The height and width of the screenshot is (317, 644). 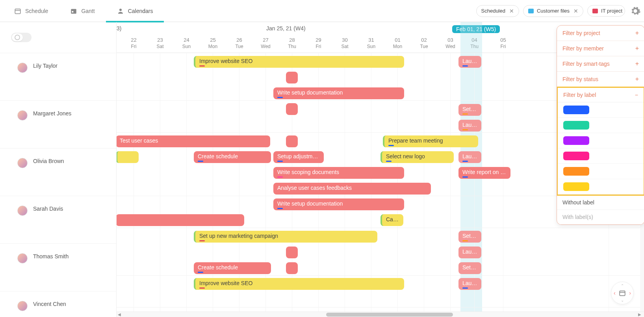 What do you see at coordinates (58, 124) in the screenshot?
I see `person-row: Margaret Jones` at bounding box center [58, 124].